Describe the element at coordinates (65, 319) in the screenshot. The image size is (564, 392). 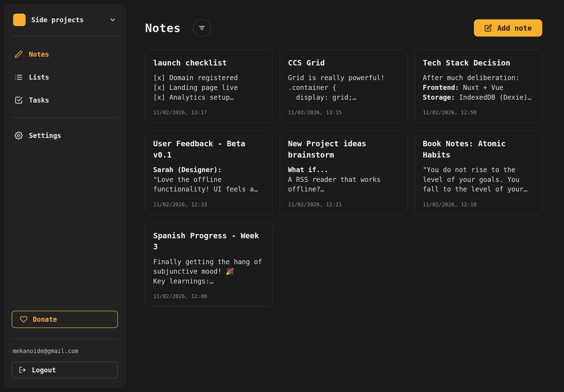
I see `donate-button: Donate` at that location.